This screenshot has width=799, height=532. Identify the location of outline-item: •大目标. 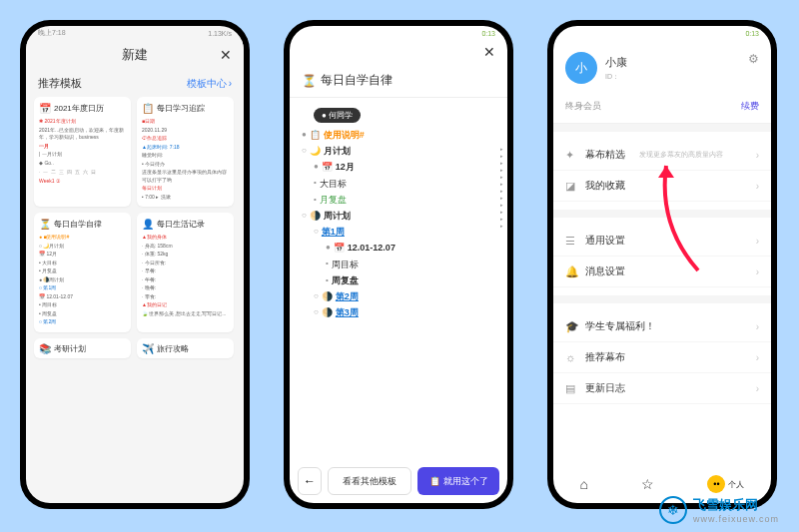
(399, 184).